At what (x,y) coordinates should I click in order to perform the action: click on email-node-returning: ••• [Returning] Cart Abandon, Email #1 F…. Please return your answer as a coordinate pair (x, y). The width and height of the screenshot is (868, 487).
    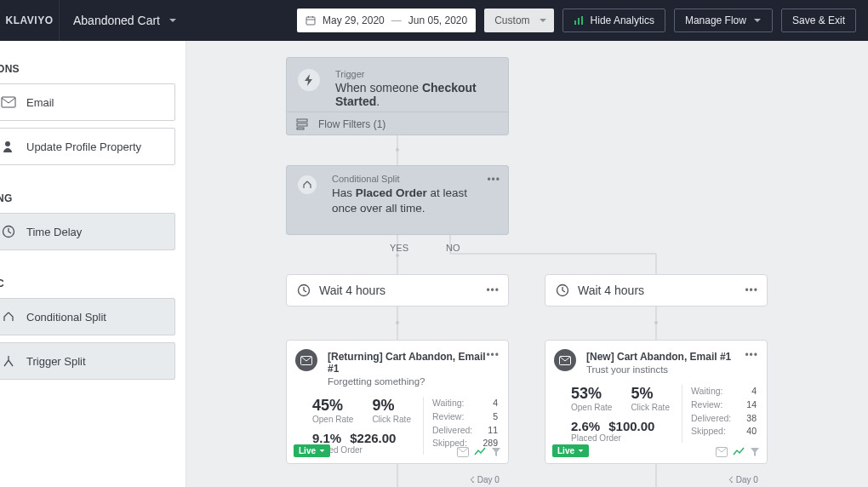
    Looking at the image, I should click on (397, 402).